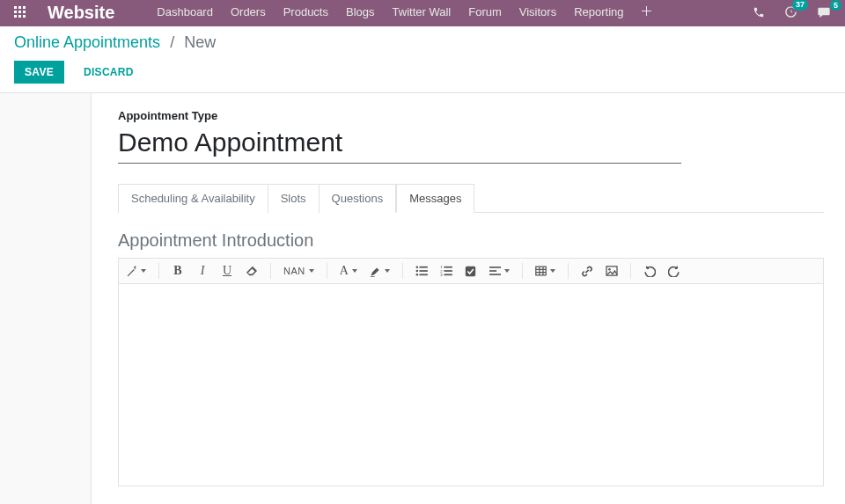 This screenshot has width=845, height=504. What do you see at coordinates (194, 199) in the screenshot?
I see `tab-scheduling-availability: Scheduling & Availability` at bounding box center [194, 199].